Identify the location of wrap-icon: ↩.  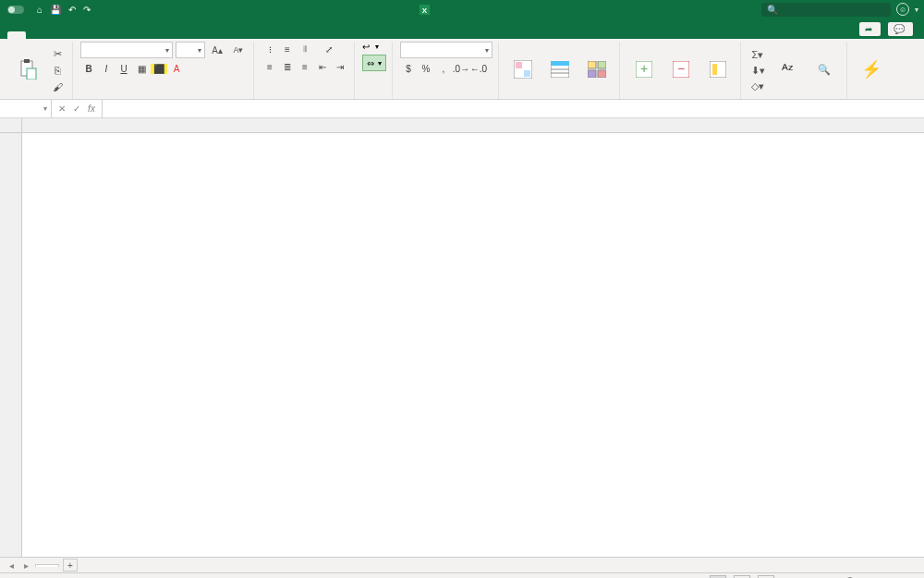
(366, 46).